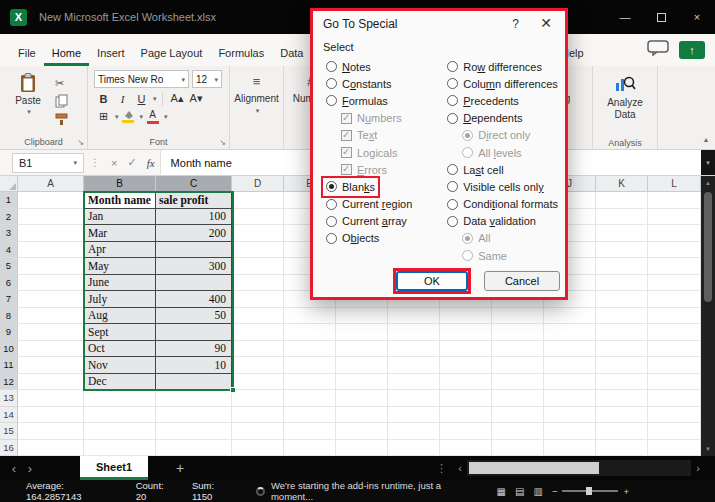  What do you see at coordinates (452, 118) in the screenshot?
I see `radio-dependents` at bounding box center [452, 118].